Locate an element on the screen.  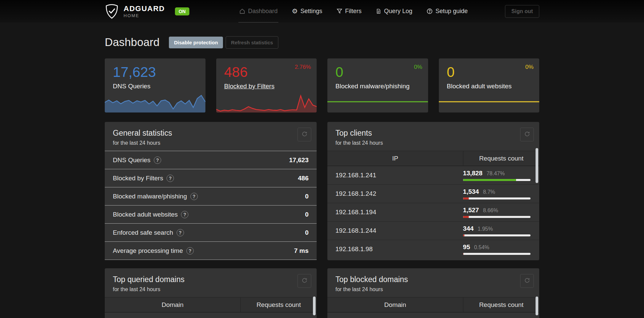
card-title: General statistics is located at coordinates (211, 133).